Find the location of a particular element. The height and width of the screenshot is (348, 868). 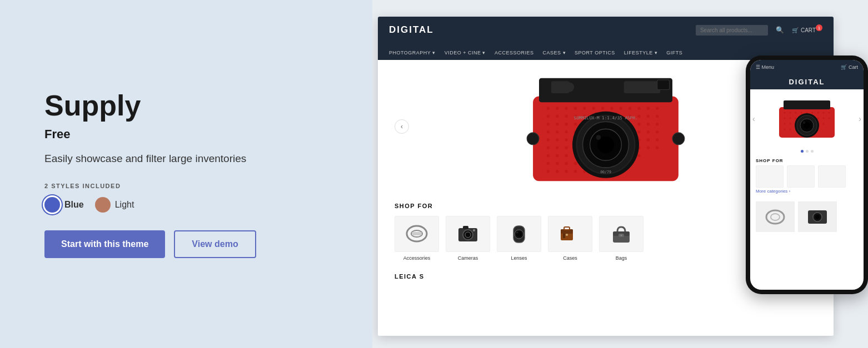

mobile-bottom-products is located at coordinates (807, 214).